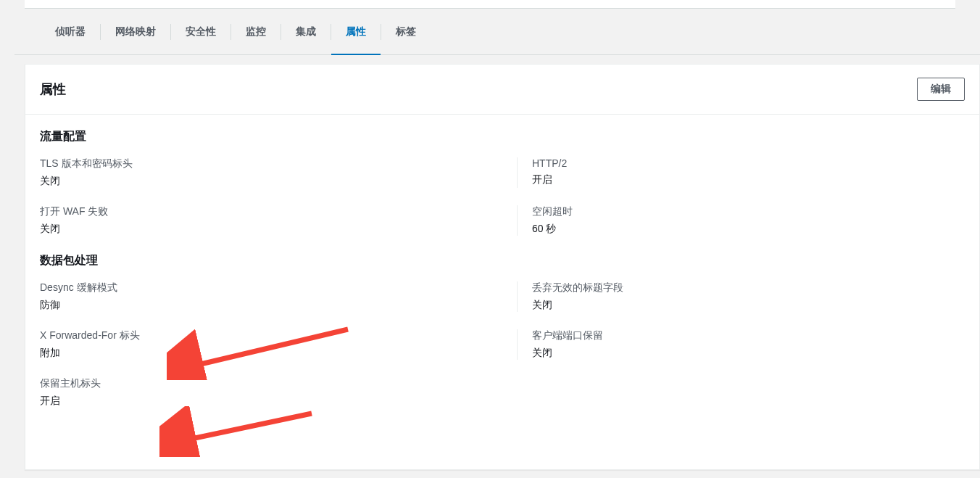 The width and height of the screenshot is (980, 478). Describe the element at coordinates (356, 32) in the screenshot. I see `tab-attributes: 属性` at that location.